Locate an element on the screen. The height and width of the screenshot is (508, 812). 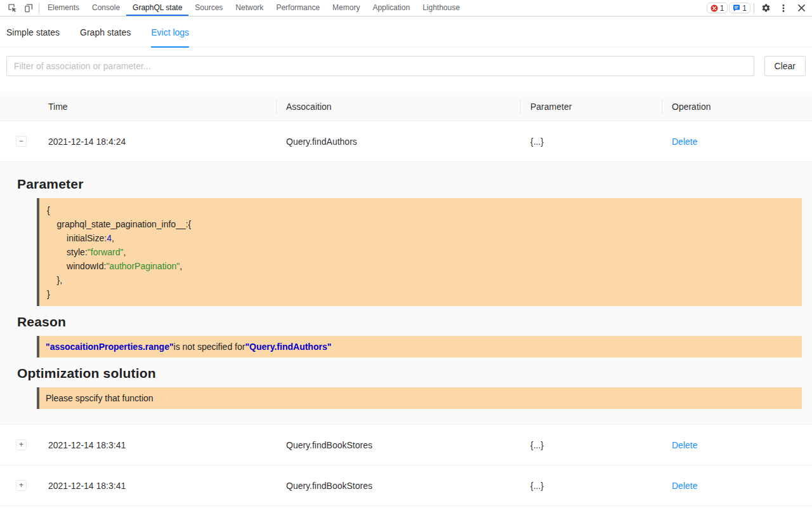
devtools-tab-elements: Elements is located at coordinates (63, 8).